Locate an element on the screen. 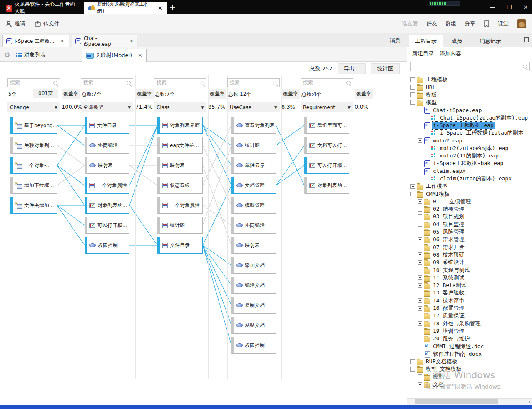 This screenshot has width=532, height=409. tree-item: CMMI模板 is located at coordinates (430, 194).